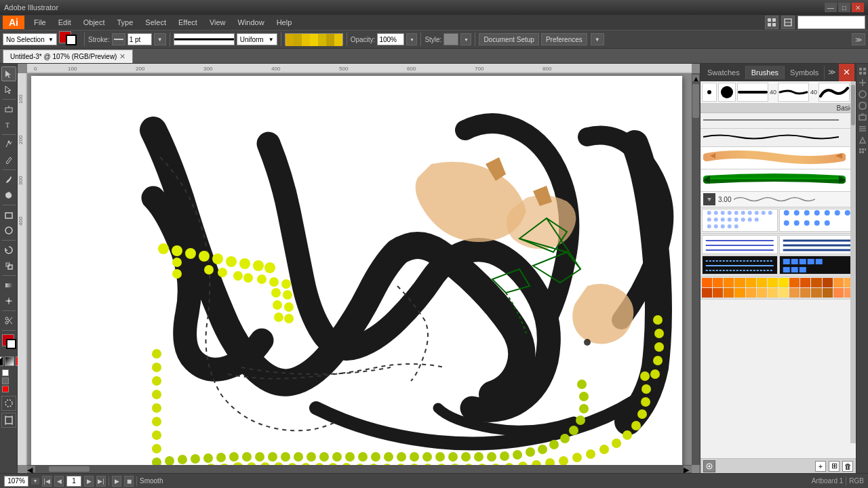  What do you see at coordinates (412, 39) in the screenshot?
I see `opacity-dropdown: ▼` at bounding box center [412, 39].